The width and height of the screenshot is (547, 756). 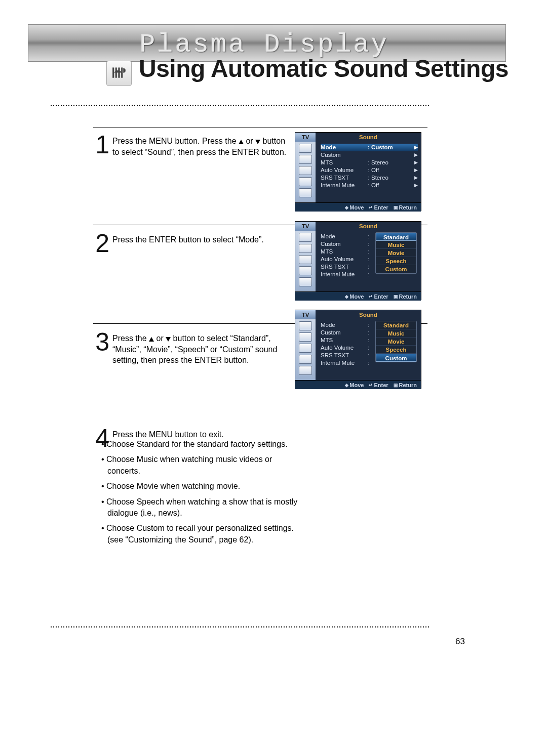 I want to click on note-item: • Choose Custom to recall your personali…, so click(x=203, y=534).